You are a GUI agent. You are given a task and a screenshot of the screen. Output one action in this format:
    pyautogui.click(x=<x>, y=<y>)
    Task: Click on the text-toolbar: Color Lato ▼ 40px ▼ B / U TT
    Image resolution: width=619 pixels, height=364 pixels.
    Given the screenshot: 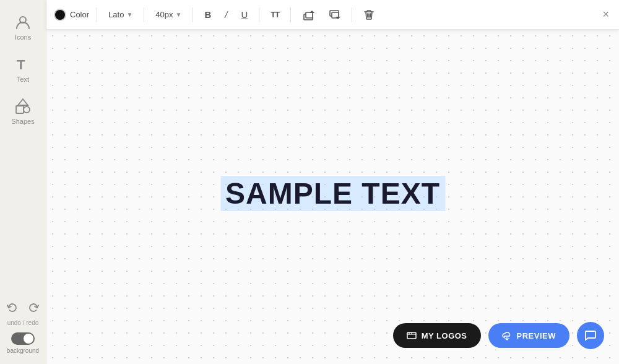 What is the action you would take?
    pyautogui.click(x=333, y=15)
    